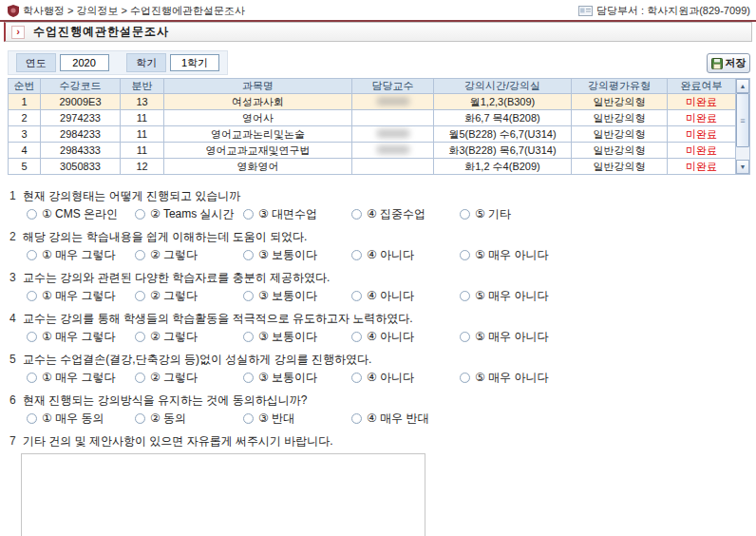  Describe the element at coordinates (16, 319) in the screenshot. I see `question-number: 4` at that location.